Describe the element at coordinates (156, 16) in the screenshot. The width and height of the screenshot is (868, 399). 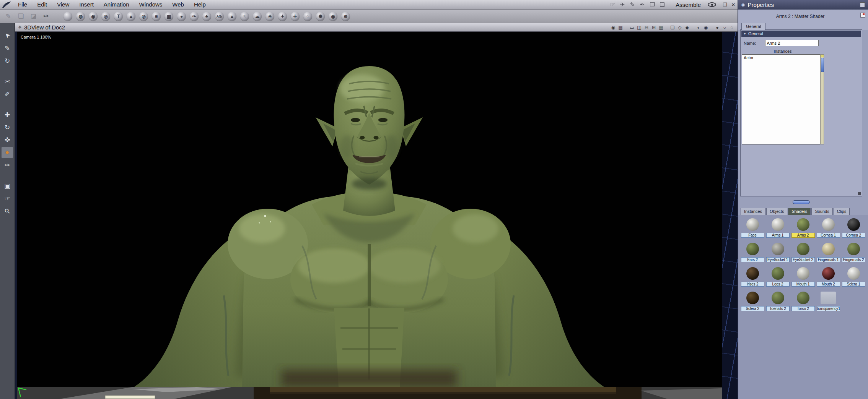
I see `insert-cube-icon: ■` at that location.